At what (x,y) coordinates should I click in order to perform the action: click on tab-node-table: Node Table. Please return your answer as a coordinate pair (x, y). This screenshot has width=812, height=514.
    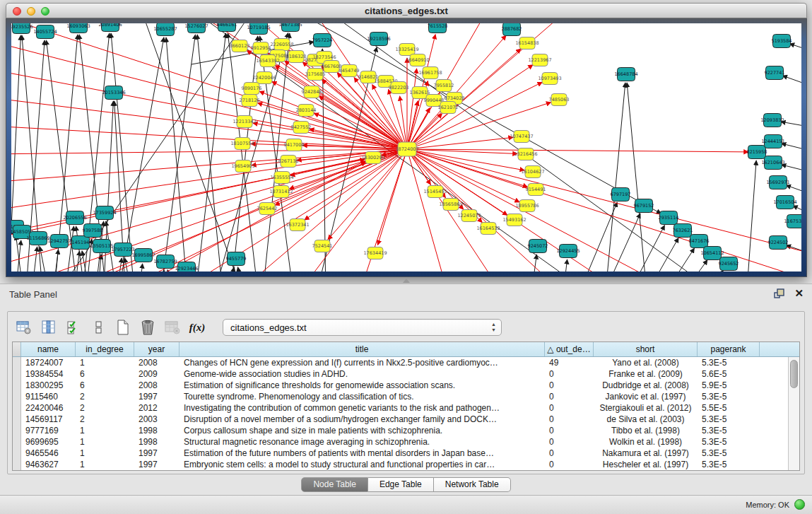
    Looking at the image, I should click on (335, 485).